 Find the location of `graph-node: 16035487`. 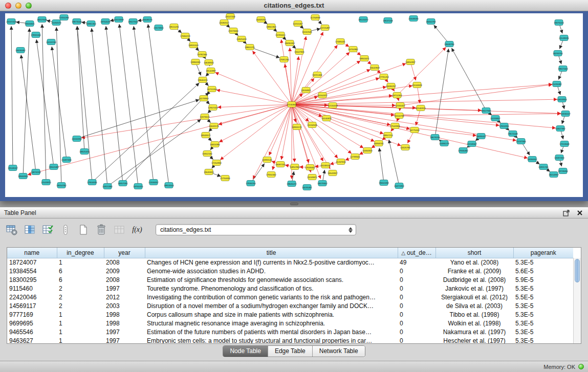

graph-node: 16035487 is located at coordinates (307, 187).